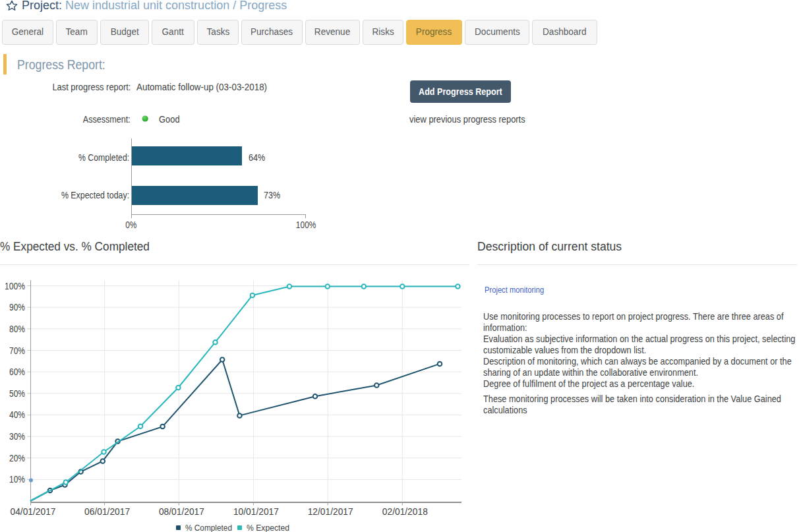  Describe the element at coordinates (256, 512) in the screenshot. I see `svg-text: 10/01/2017` at that location.